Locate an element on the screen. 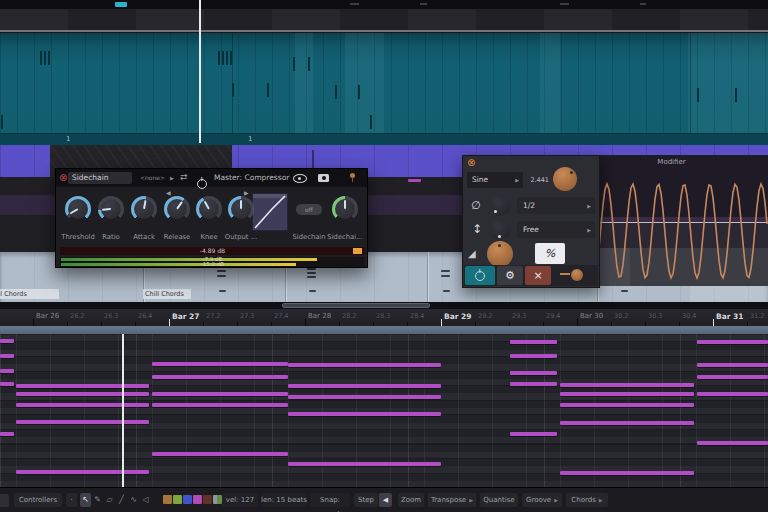 The height and width of the screenshot is (512, 768). eraser-tool: ▱ is located at coordinates (110, 500).